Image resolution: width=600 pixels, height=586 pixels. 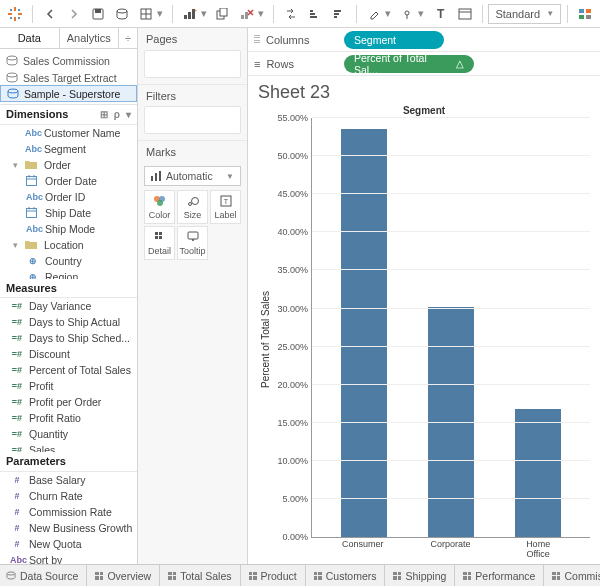 What do you see at coordinates (68, 370) in the screenshot?
I see `measure-field: =#Percent of Total Sales` at bounding box center [68, 370].